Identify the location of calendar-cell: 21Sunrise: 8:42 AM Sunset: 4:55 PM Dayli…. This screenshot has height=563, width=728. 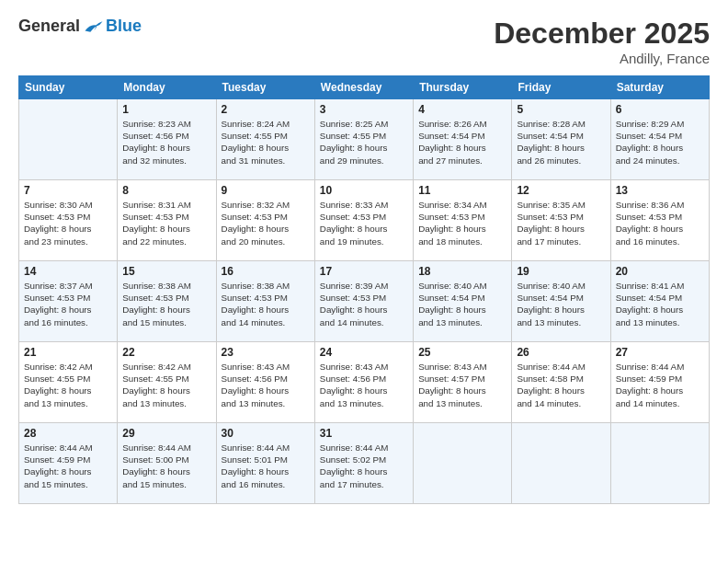
(68, 383).